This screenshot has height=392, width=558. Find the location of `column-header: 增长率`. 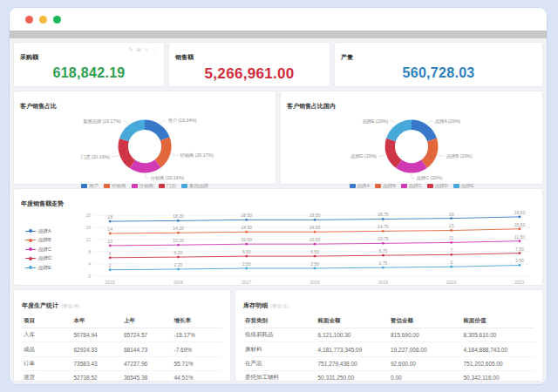

column-header: 增长率 is located at coordinates (198, 321).